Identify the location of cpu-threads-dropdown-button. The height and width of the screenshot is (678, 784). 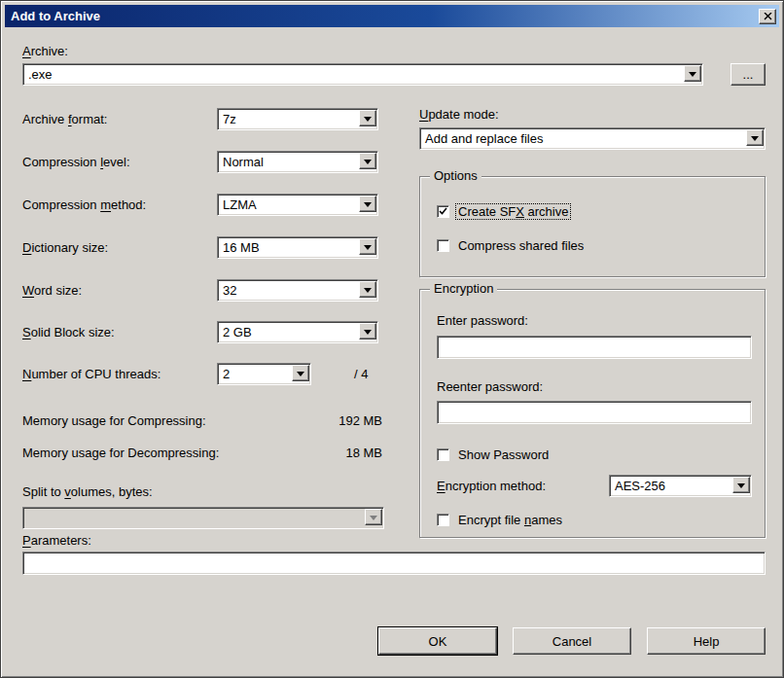
(301, 374).